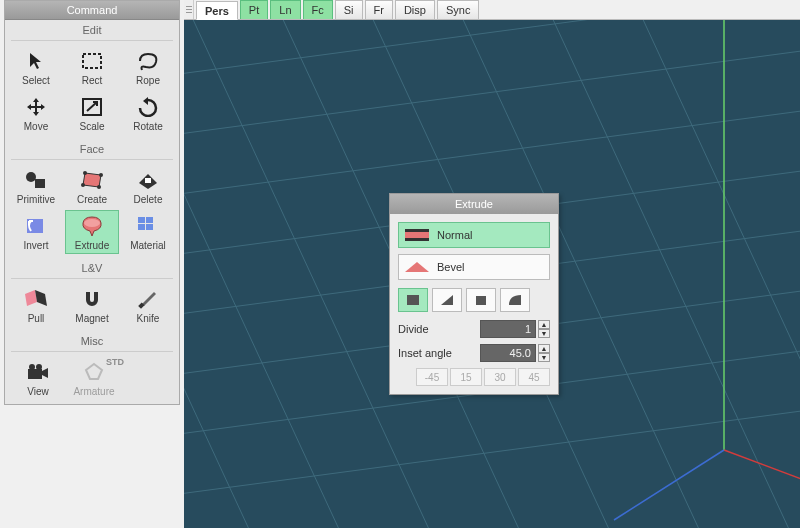  I want to click on inset-up: ▲, so click(544, 348).